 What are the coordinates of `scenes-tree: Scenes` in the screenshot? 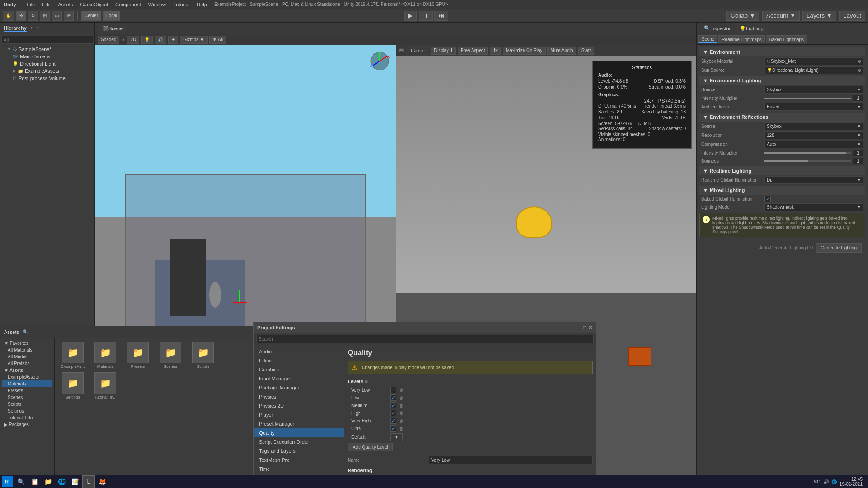 It's located at (27, 398).